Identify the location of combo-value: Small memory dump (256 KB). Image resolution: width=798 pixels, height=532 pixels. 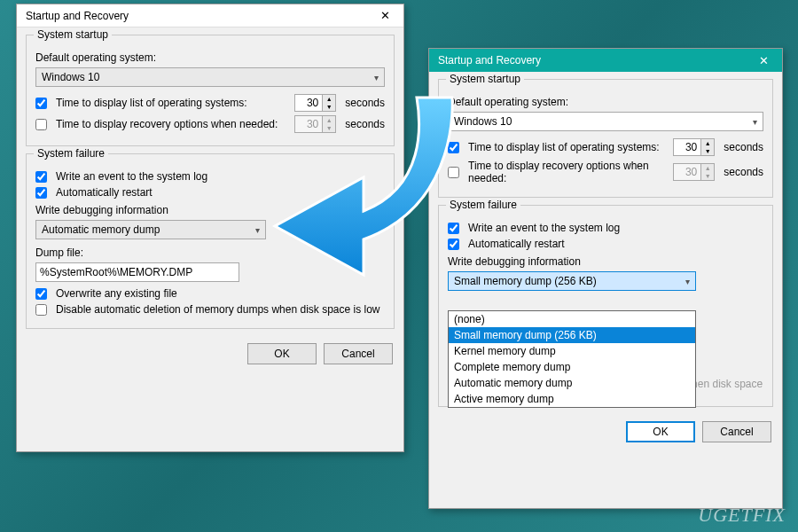
(525, 281).